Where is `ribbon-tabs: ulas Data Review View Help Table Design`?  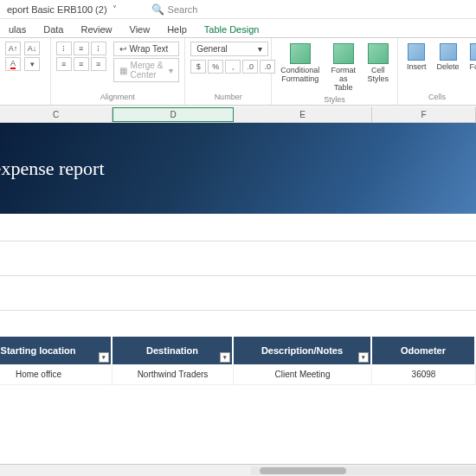
ribbon-tabs: ulas Data Review View Help Table Design is located at coordinates (238, 29).